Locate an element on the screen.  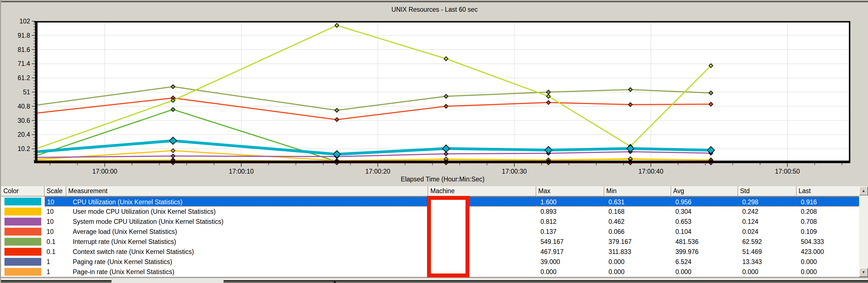
std-value: 0.000 is located at coordinates (767, 272).